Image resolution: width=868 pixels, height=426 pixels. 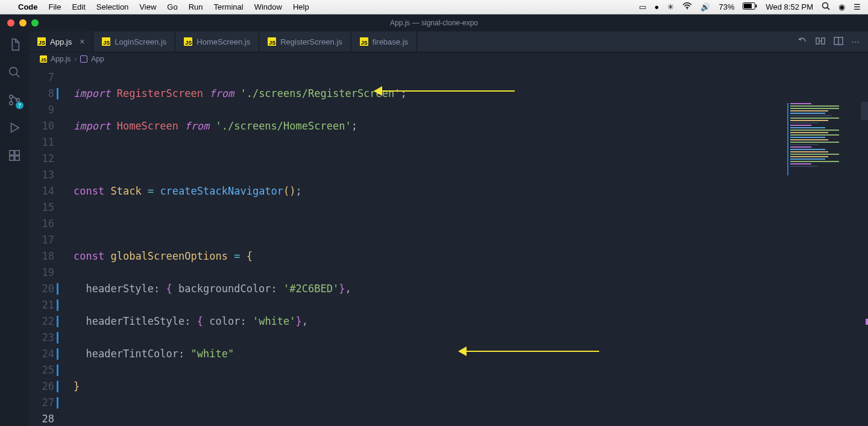 I want to click on breadcrumb-symbol: App, so click(x=98, y=59).